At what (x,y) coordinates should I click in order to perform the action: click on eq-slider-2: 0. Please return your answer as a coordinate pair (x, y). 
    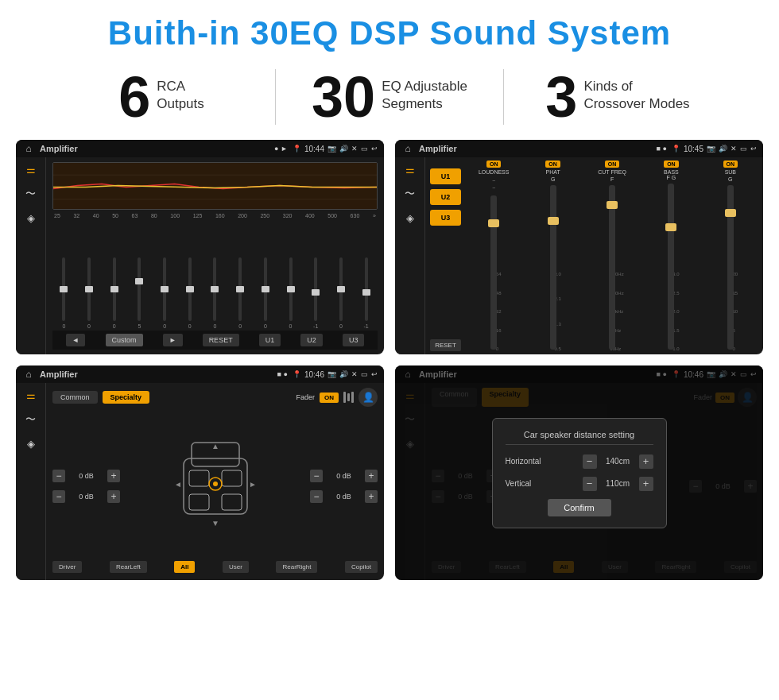
    Looking at the image, I should click on (89, 293).